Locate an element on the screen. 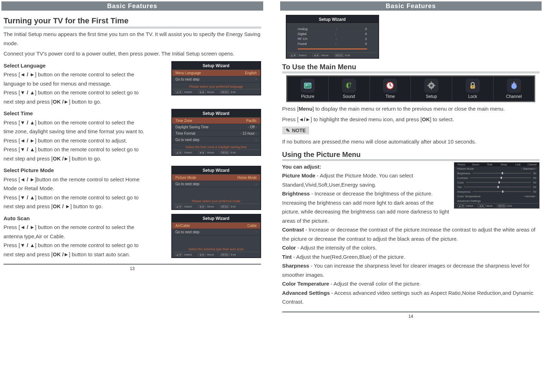 This screenshot has width=543, height=392. lock-icon is located at coordinates (473, 86).